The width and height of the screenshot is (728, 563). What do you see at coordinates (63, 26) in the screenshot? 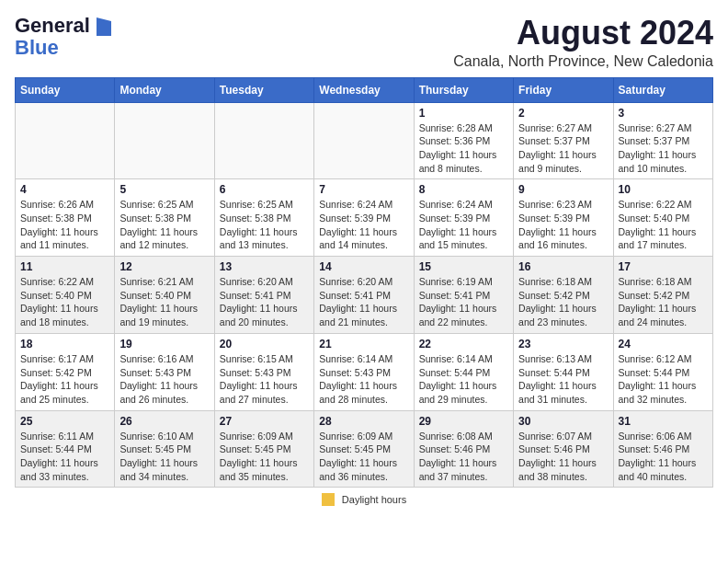
I see `logo-text: General` at bounding box center [63, 26].